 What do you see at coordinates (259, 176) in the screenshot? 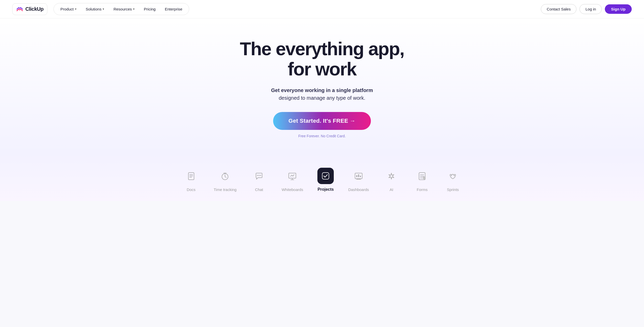
I see `chat-icon` at bounding box center [259, 176].